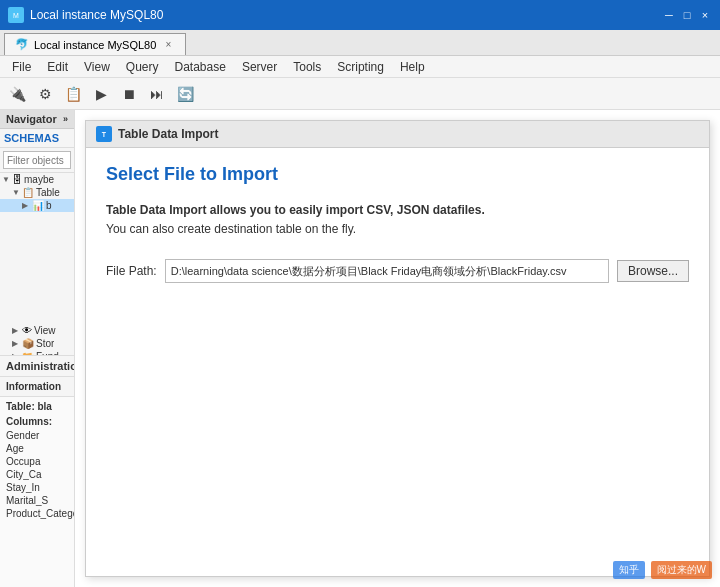  Describe the element at coordinates (58, 67) in the screenshot. I see `menu-edit: Edit` at that location.